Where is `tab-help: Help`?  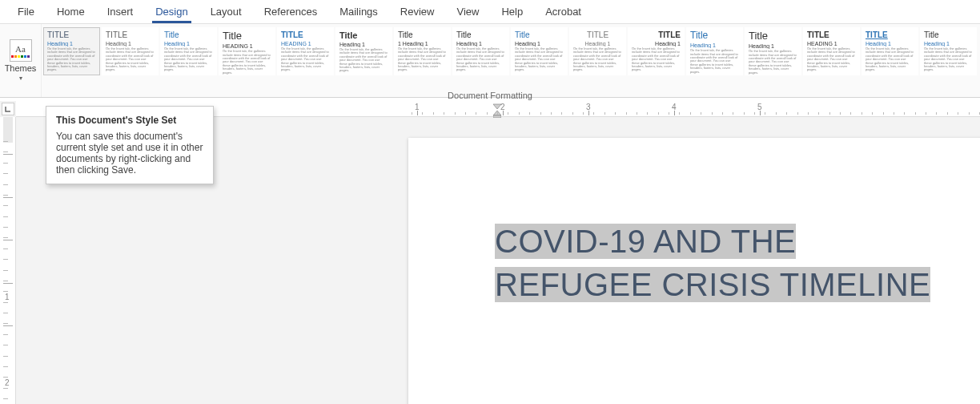
tab-help: Help is located at coordinates (512, 11).